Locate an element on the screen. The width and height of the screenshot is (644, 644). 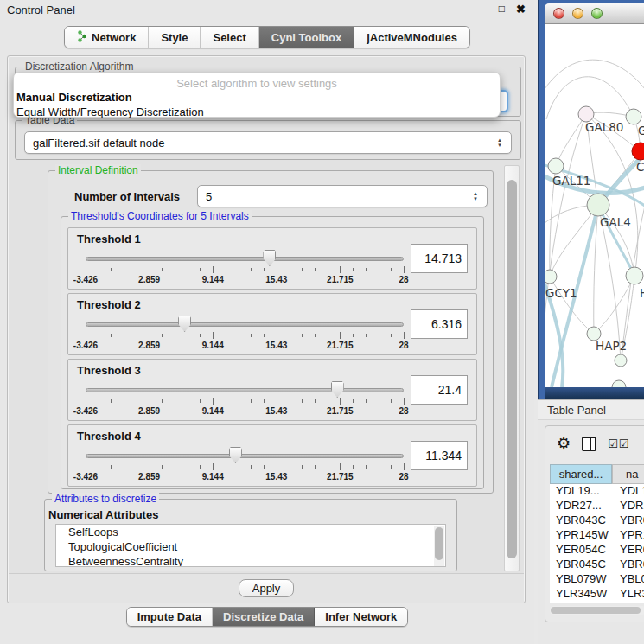
table-row: YBR045CYBR0 is located at coordinates (596, 565).